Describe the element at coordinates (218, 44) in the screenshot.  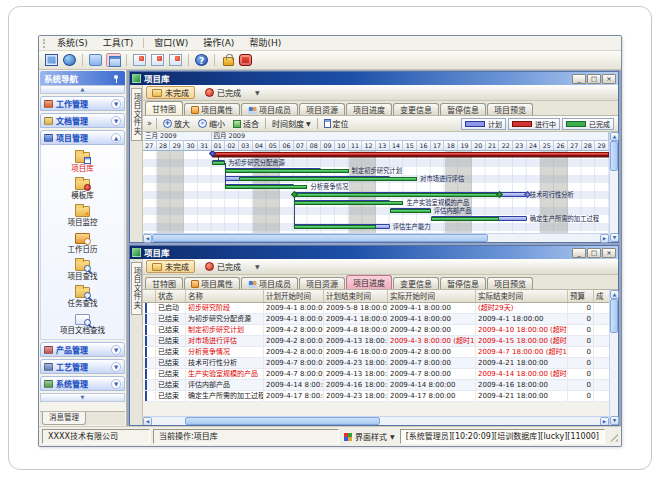
I see `menu-item-3: 操作(A)` at that location.